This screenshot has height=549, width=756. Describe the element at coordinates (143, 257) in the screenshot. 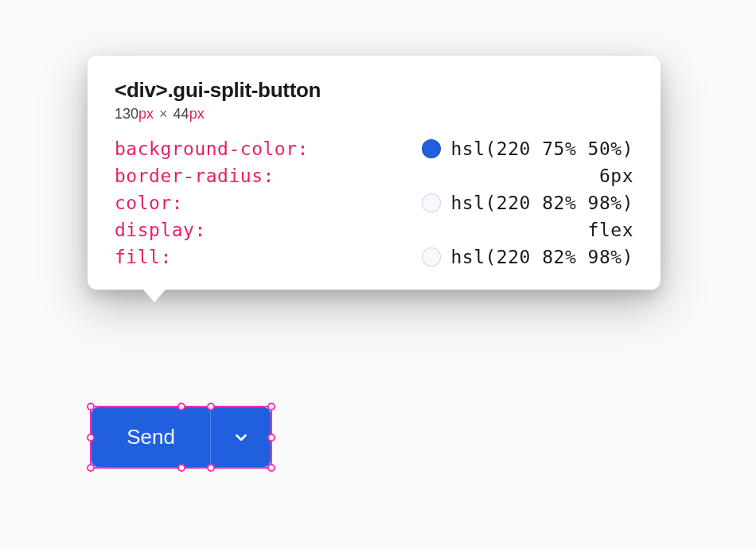

I see `css-property-name: fill:` at that location.